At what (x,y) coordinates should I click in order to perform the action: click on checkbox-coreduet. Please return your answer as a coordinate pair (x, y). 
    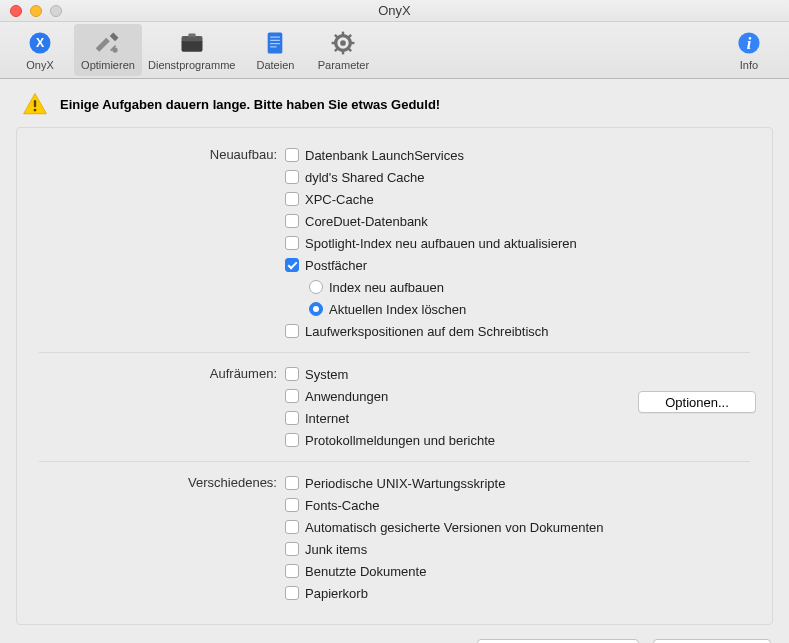
    Looking at the image, I should click on (292, 221).